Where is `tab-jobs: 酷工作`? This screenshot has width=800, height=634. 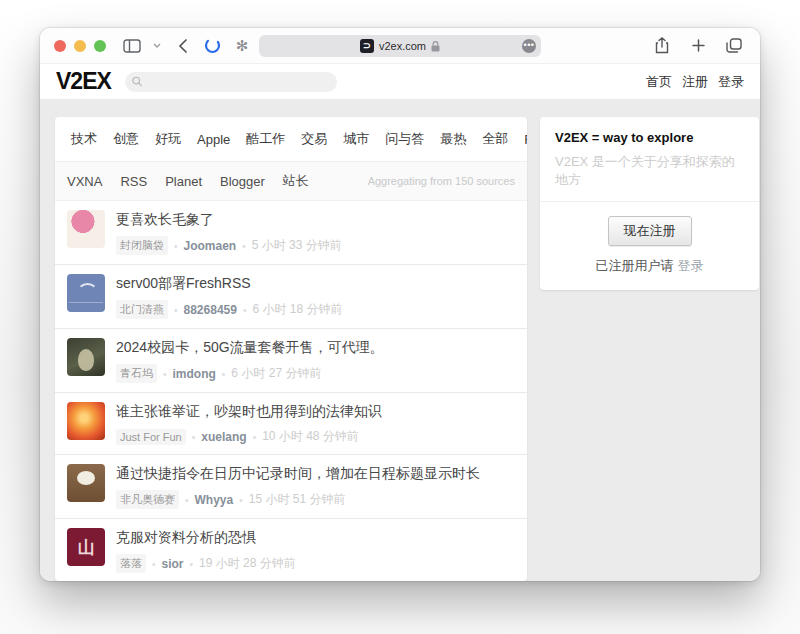 tab-jobs: 酷工作 is located at coordinates (266, 139).